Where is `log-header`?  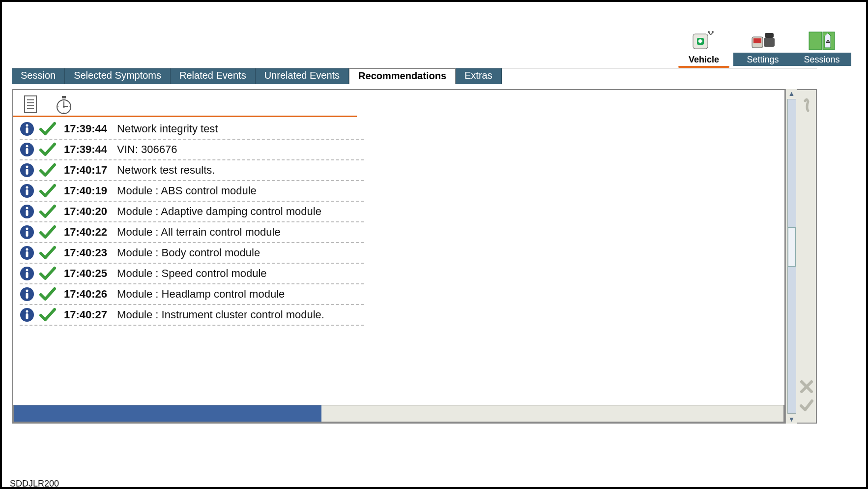
log-header is located at coordinates (185, 103).